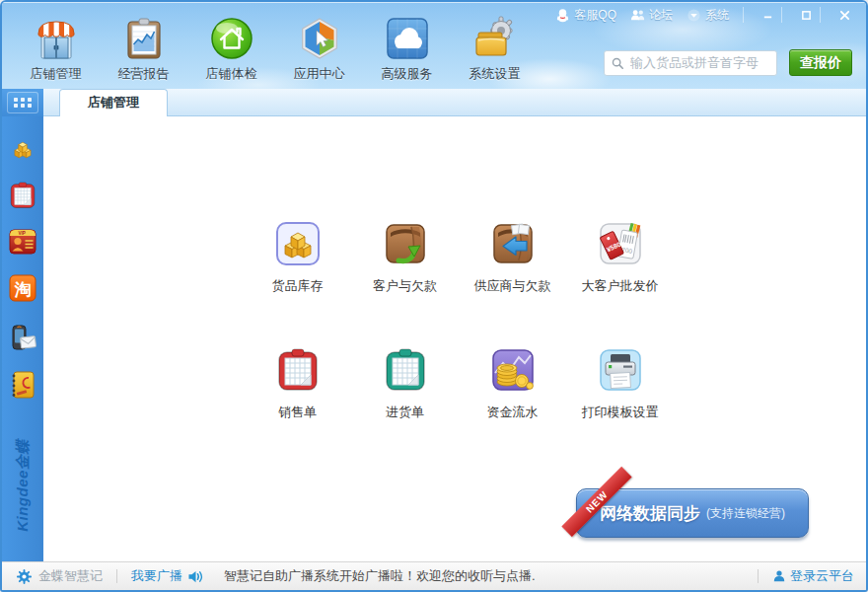  I want to click on login-cloud-button: 登录云平台, so click(813, 576).